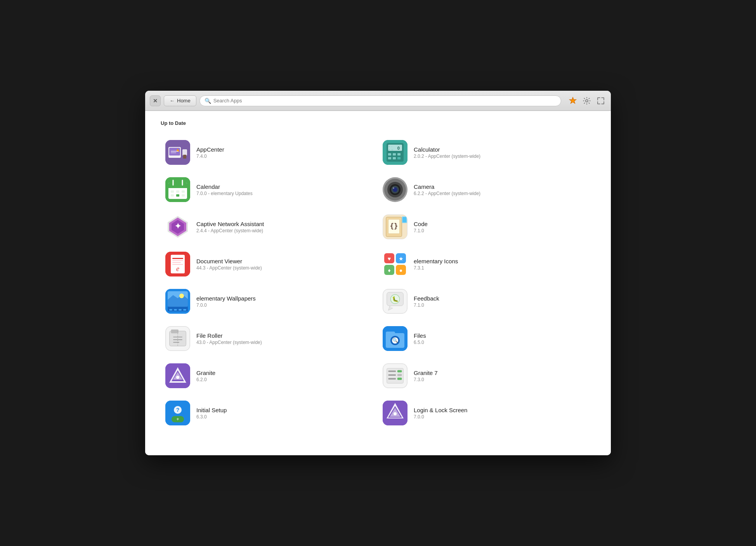 The image size is (756, 546). I want to click on app-info: Granite 7 7.3.0, so click(426, 376).